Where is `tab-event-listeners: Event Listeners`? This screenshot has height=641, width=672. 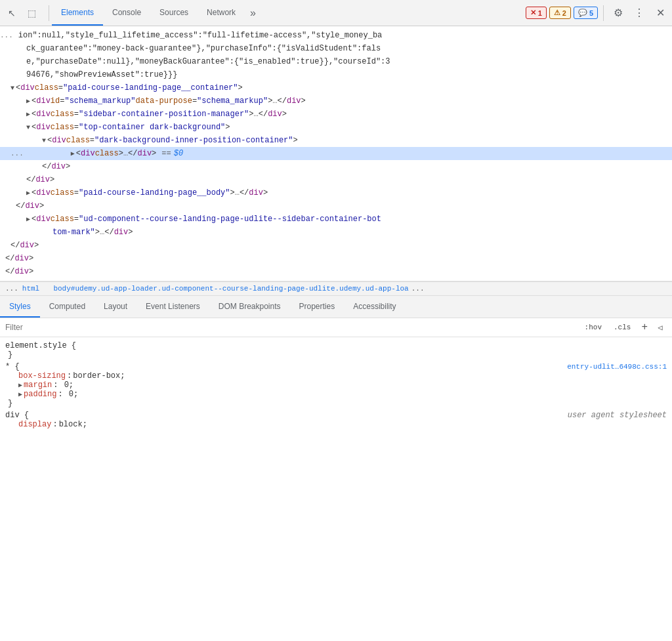
tab-event-listeners: Event Listeners is located at coordinates (173, 307).